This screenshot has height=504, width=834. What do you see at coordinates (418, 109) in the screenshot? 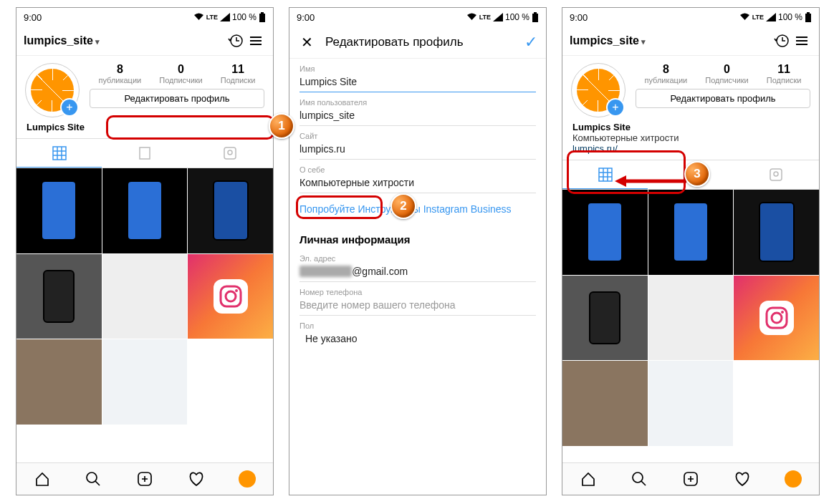
I see `field-username: Имя пользователя lumpics_site` at bounding box center [418, 109].